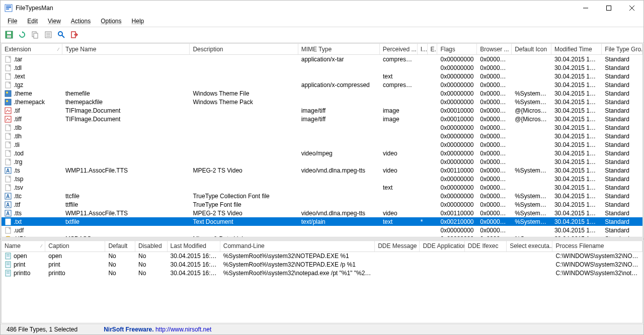 This screenshot has width=644, height=335. What do you see at coordinates (486, 246) in the screenshot?
I see `col-dde-ifexec: DDE Ifexec` at bounding box center [486, 246].